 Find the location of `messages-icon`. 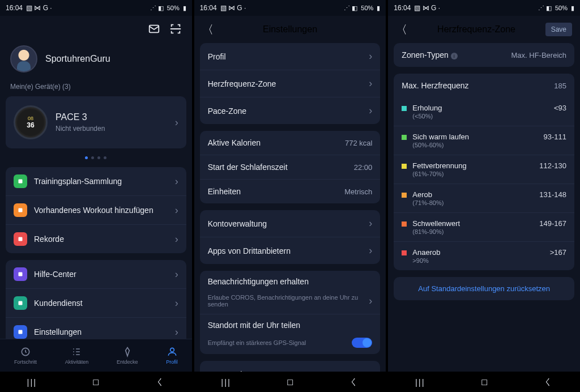

messages-icon is located at coordinates (154, 30).